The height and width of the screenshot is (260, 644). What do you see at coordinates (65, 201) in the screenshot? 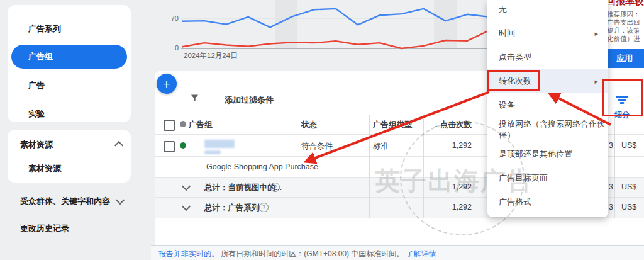
I see `sidebar-item-audiences: 受众群体、关键字和内容` at bounding box center [65, 201].